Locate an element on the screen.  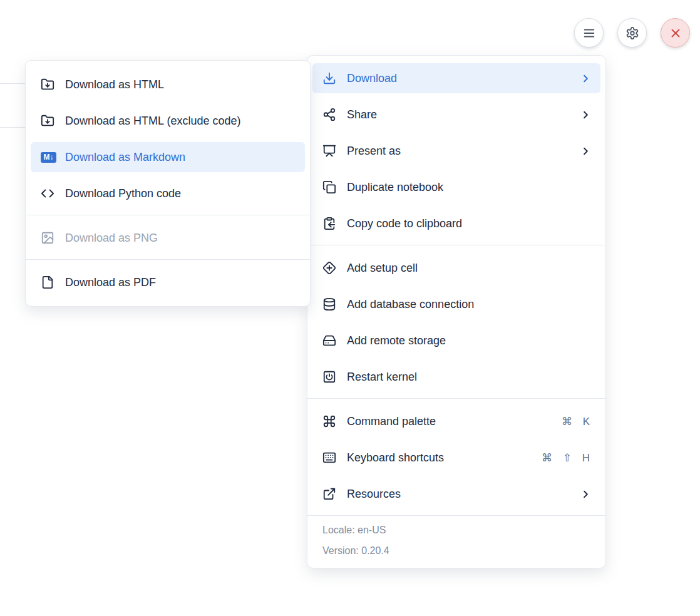
gear-icon is located at coordinates (632, 33).